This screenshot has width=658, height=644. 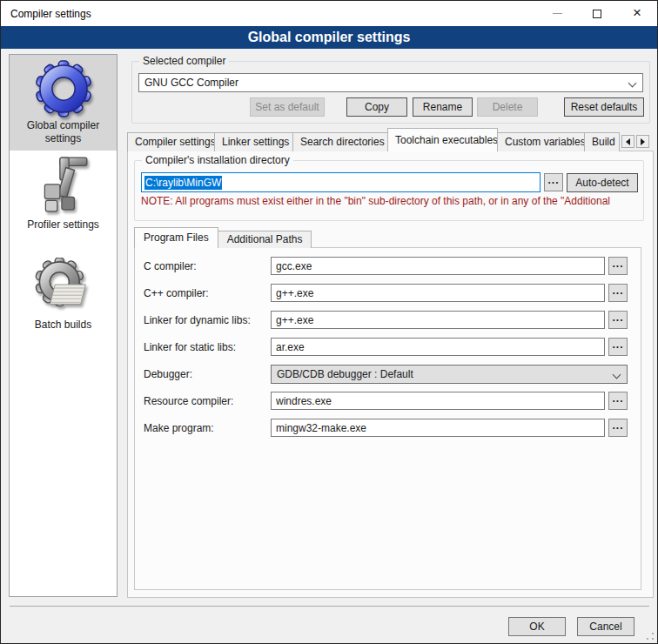 What do you see at coordinates (442, 107) in the screenshot?
I see `rename-button: Rename` at bounding box center [442, 107].